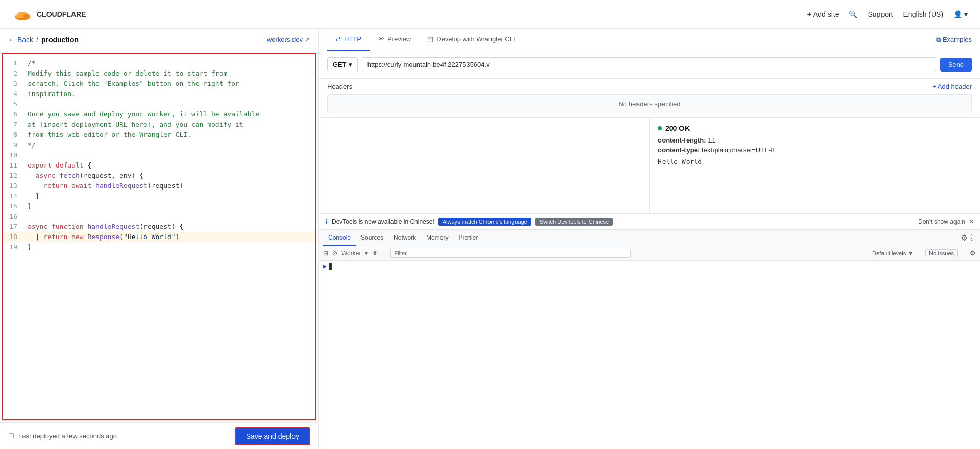  What do you see at coordinates (468, 238) in the screenshot?
I see `devtab-profiler: Profiler` at bounding box center [468, 238].